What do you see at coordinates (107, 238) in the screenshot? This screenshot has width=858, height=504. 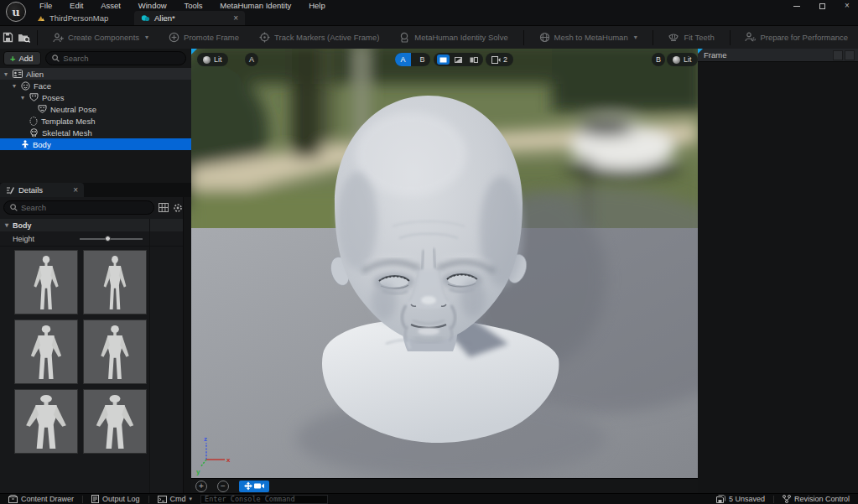 I see `slider-thumb` at bounding box center [107, 238].